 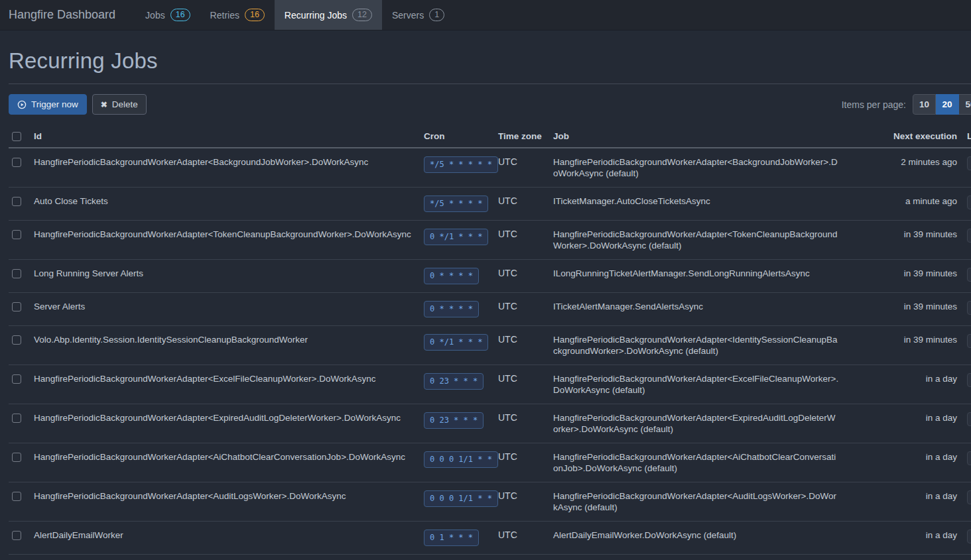 I want to click on table-row: Server Alerts 0 * * * * UTC ITicketAlert…, so click(x=489, y=309).